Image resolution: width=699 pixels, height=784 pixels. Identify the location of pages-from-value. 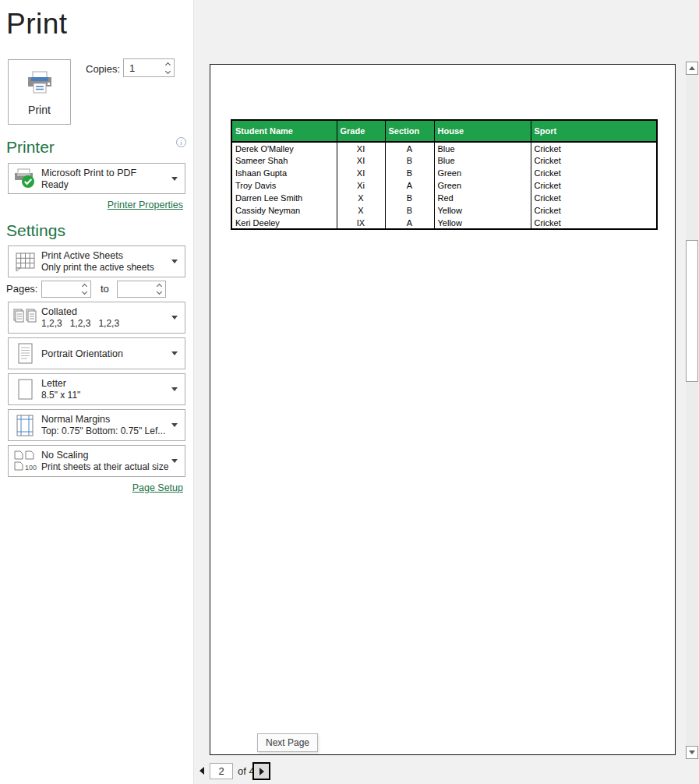
(60, 290).